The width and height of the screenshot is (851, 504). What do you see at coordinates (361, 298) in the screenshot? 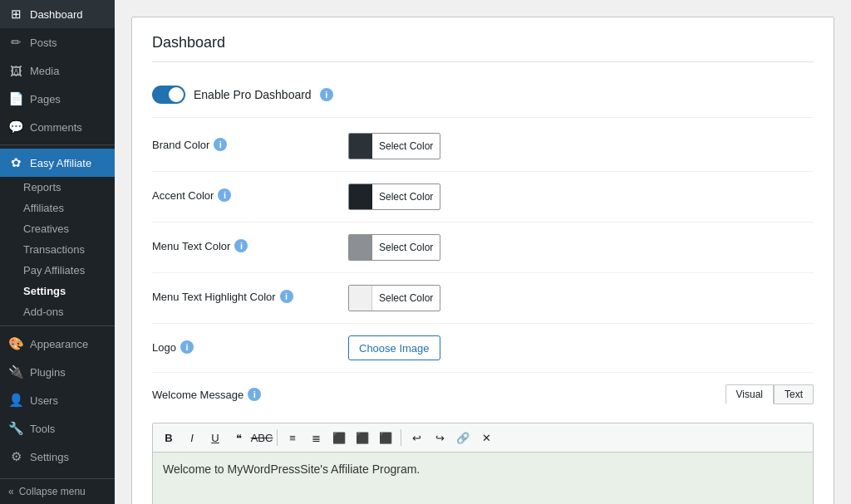
I see `menu-text-highlight-color-swatch` at bounding box center [361, 298].